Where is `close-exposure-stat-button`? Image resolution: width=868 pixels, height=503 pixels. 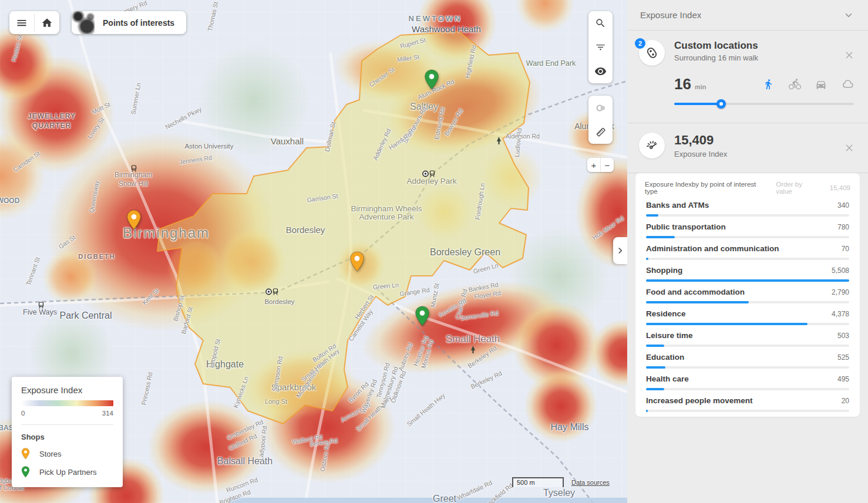
close-exposure-stat-button is located at coordinates (849, 148).